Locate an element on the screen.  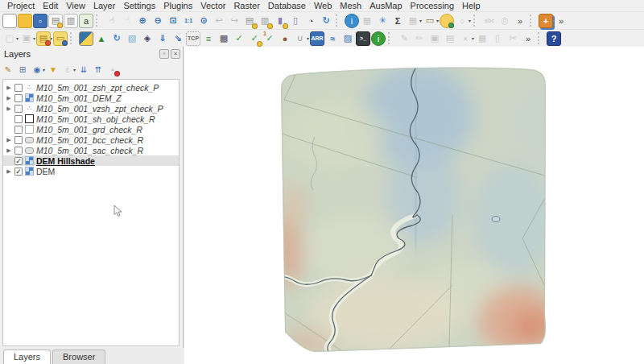
menu-project: Project is located at coordinates (21, 6).